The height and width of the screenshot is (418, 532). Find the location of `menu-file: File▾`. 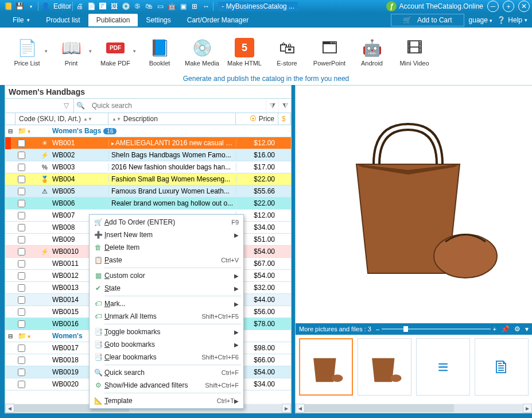

menu-file: File▾ is located at coordinates (21, 20).